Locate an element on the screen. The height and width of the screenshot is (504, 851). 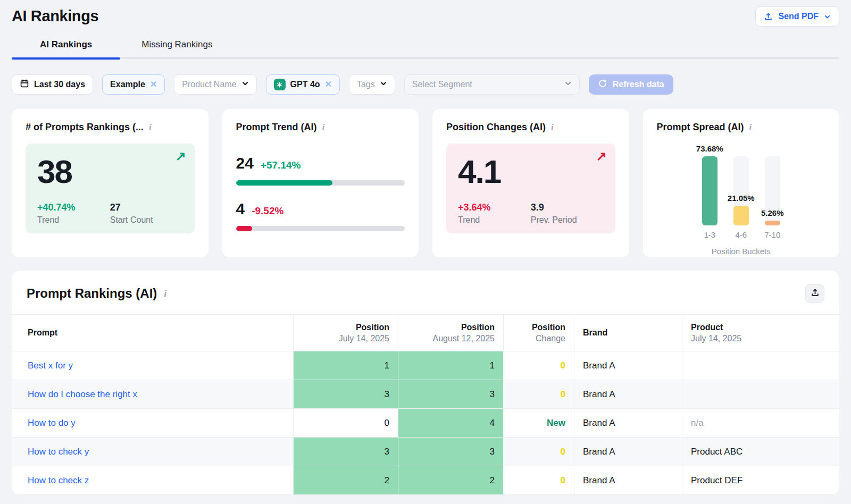
start-count-label: Start Count is located at coordinates (147, 220).